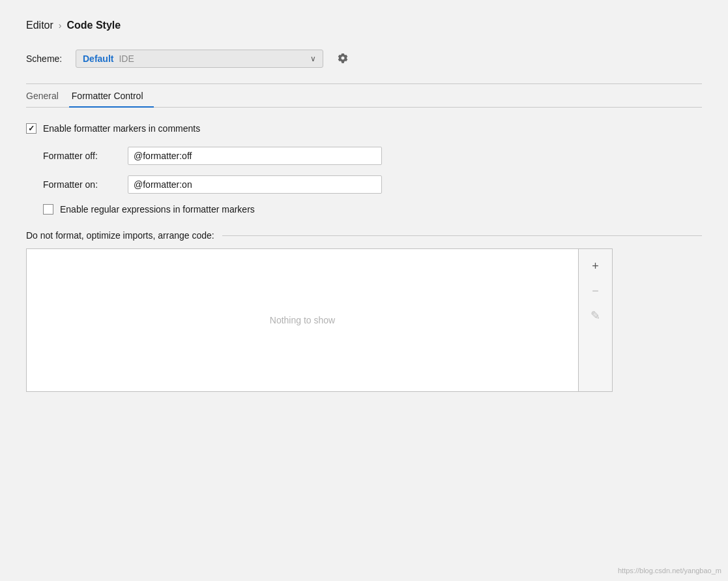 The height and width of the screenshot is (581, 728). What do you see at coordinates (255, 185) in the screenshot?
I see `formatter-on-input` at bounding box center [255, 185].